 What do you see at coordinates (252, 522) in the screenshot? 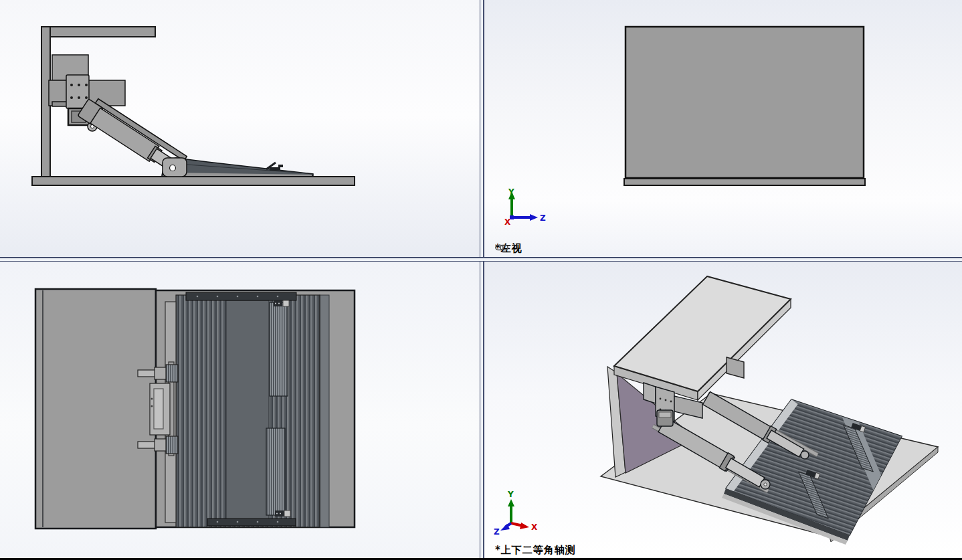
I see `bottom-cross-bar` at bounding box center [252, 522].